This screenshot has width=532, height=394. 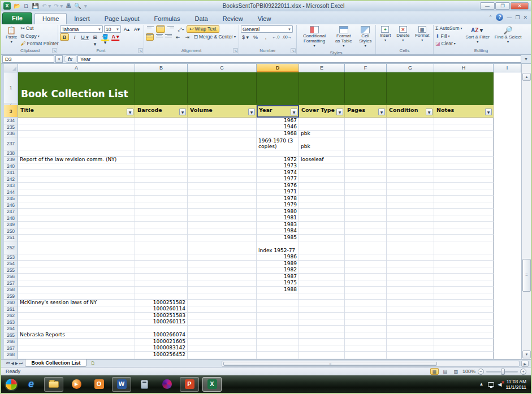 What do you see at coordinates (410, 310) in the screenshot?
I see `cell-G261` at bounding box center [410, 310].